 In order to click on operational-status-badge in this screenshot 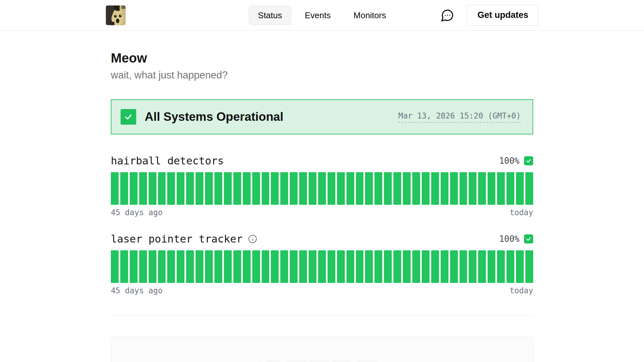, I will do `click(529, 239)`.